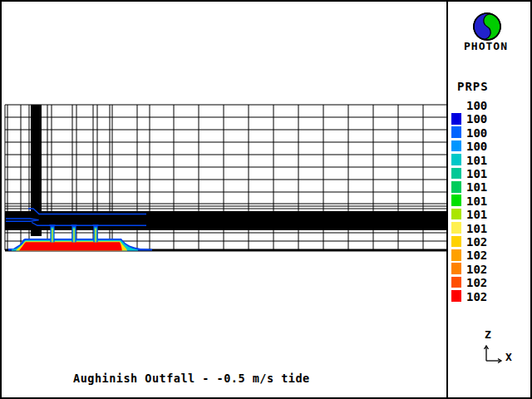 Image resolution: width=532 pixels, height=399 pixels. What do you see at coordinates (71, 246) in the screenshot?
I see `plume-contour-layer` at bounding box center [71, 246].